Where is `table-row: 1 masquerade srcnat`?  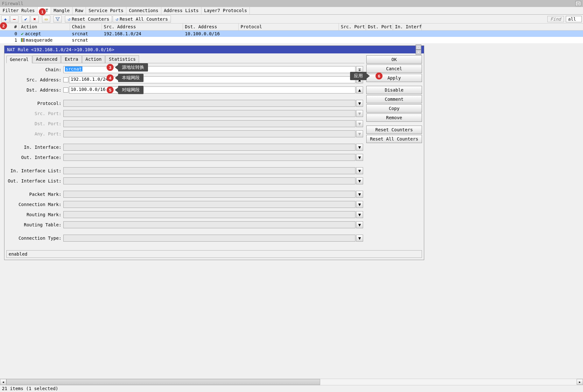
table-row: 1 masquerade srcnat is located at coordinates (292, 40).